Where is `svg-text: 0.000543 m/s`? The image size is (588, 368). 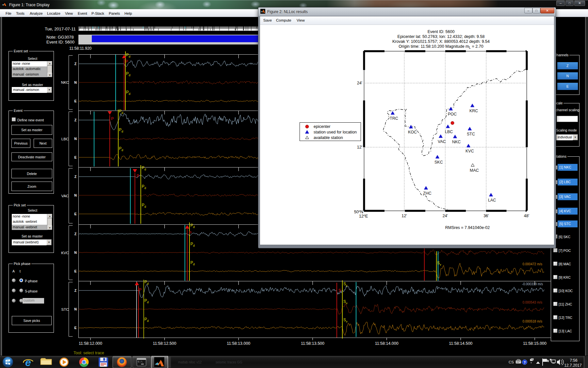
svg-text: 0.000543 m/s is located at coordinates (532, 302).